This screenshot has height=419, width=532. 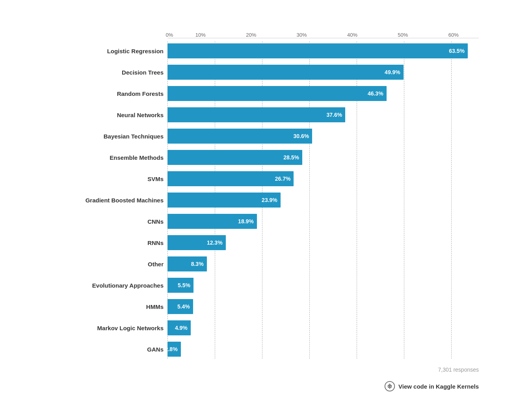 I want to click on bar-value: 49.9%, so click(x=392, y=72).